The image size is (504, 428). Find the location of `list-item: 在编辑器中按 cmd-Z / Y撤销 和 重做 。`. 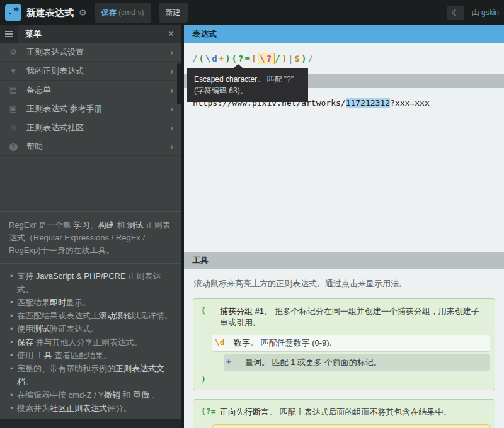

list-item: 在编辑器中按 cmd-Z / Y撤销 和 重做 。 is located at coordinates (93, 395).